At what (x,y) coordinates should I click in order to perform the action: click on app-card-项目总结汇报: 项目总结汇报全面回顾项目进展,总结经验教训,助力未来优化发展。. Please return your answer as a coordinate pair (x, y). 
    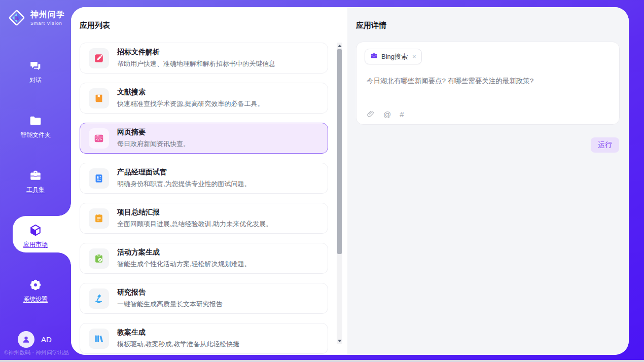
    Looking at the image, I should click on (204, 218).